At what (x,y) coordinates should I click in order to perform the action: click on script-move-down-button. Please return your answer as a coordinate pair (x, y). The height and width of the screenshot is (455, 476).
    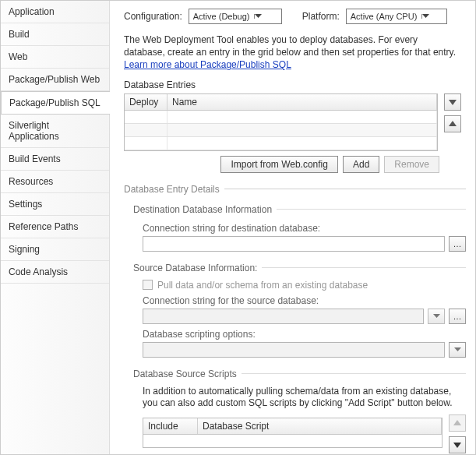
    Looking at the image, I should click on (457, 445).